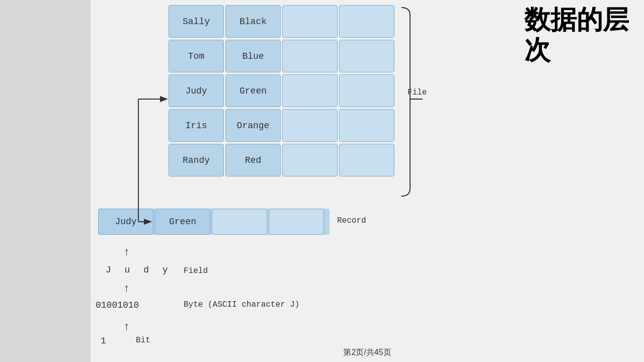  What do you see at coordinates (196, 126) in the screenshot?
I see `cell-iris: Iris` at bounding box center [196, 126].